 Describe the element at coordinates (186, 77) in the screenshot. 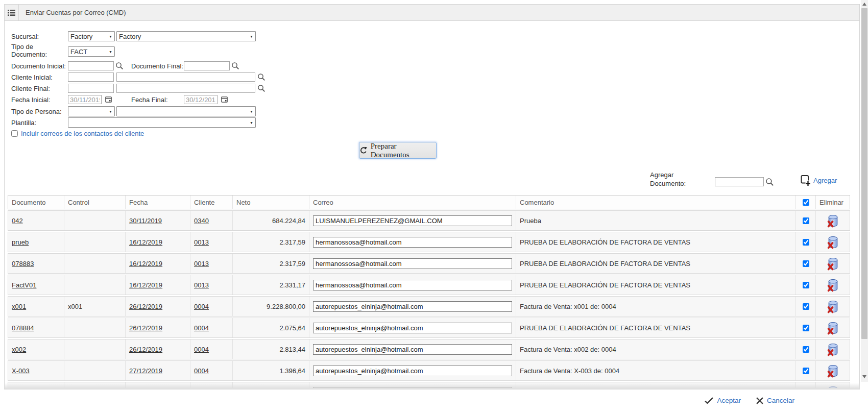

I see `cliente-inicial-name-input` at that location.